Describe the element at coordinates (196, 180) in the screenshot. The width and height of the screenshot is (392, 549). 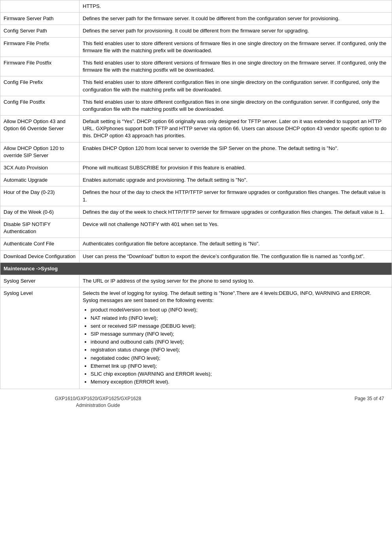
I see `table-row-automatic-upgrade: Automatic Upgrade Enables automatic upgr…` at that location.